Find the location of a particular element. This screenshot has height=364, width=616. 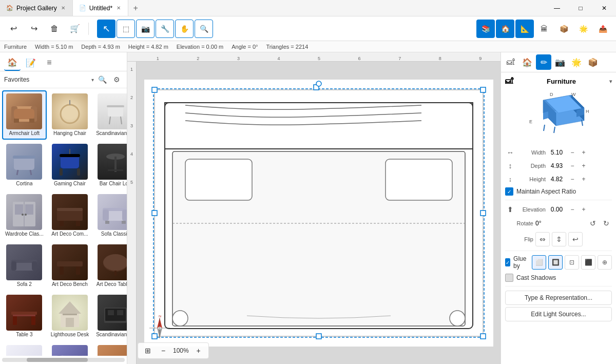

zoom-out-button: − is located at coordinates (163, 351).